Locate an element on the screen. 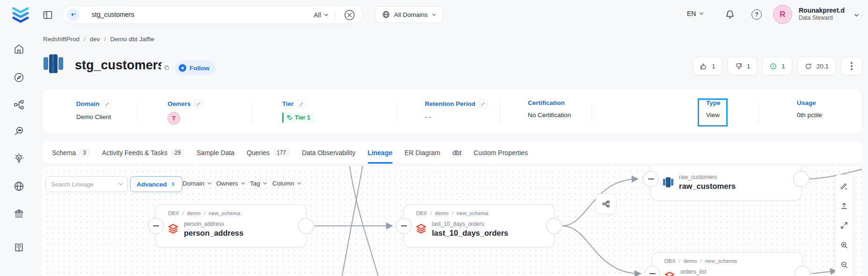 The height and width of the screenshot is (276, 868). edit-tier-icon is located at coordinates (301, 104).